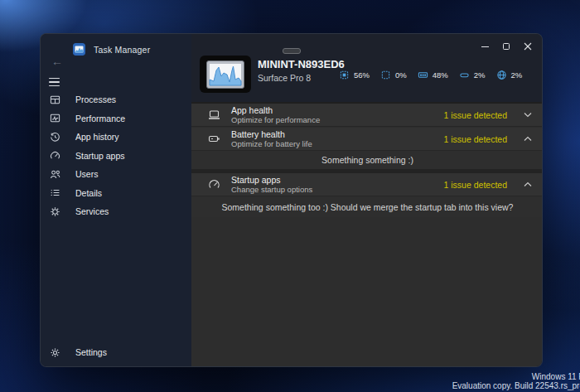 This screenshot has width=580, height=392. What do you see at coordinates (506, 46) in the screenshot?
I see `window-controls` at bounding box center [506, 46].